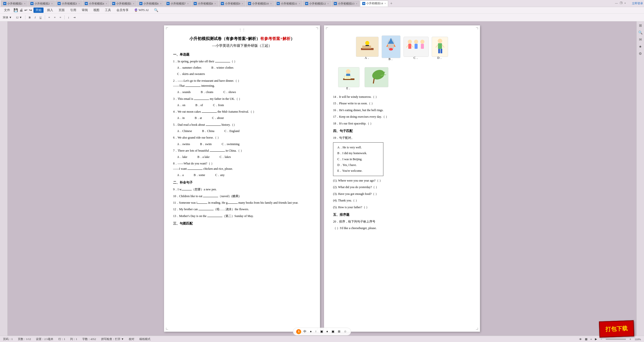 This screenshot has height=342, width=644. Describe the element at coordinates (328, 4) in the screenshot. I see `tab-close-12: ×` at that location.